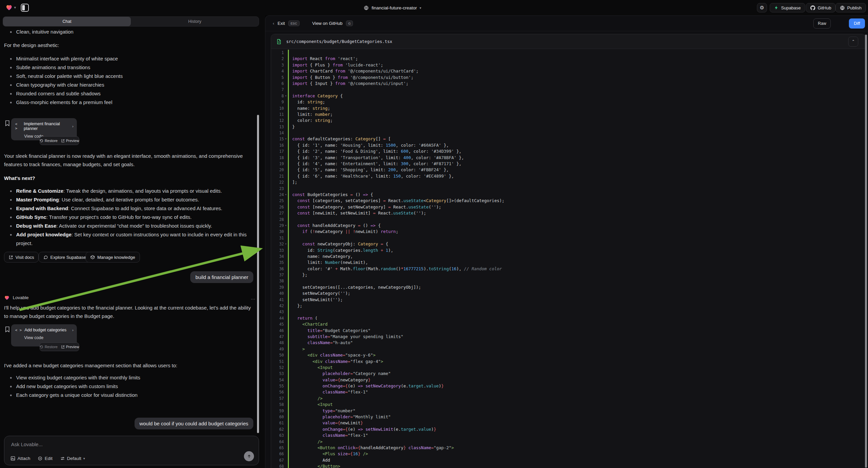  I want to click on code-line: 37 };, so click(568, 275).